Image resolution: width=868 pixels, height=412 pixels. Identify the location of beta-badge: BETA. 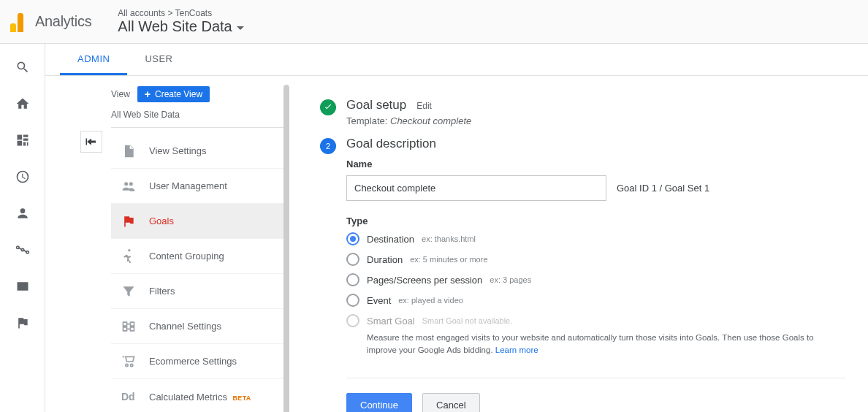
(243, 398).